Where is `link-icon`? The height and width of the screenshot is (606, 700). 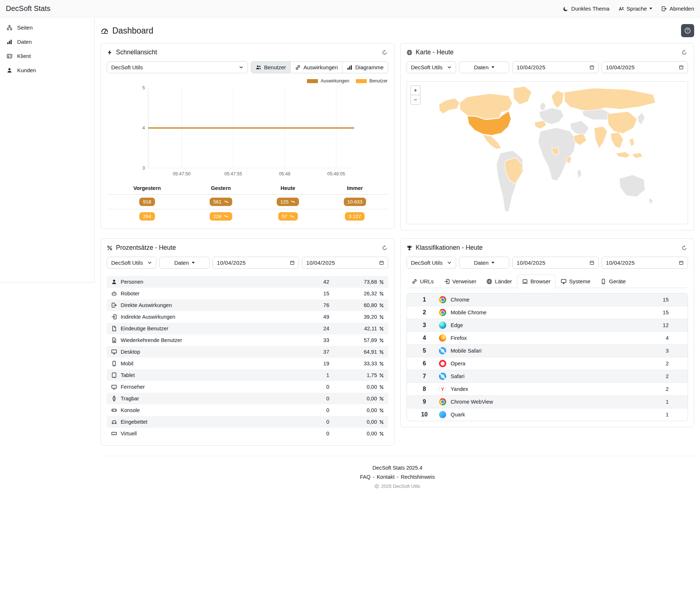
link-icon is located at coordinates (415, 281).